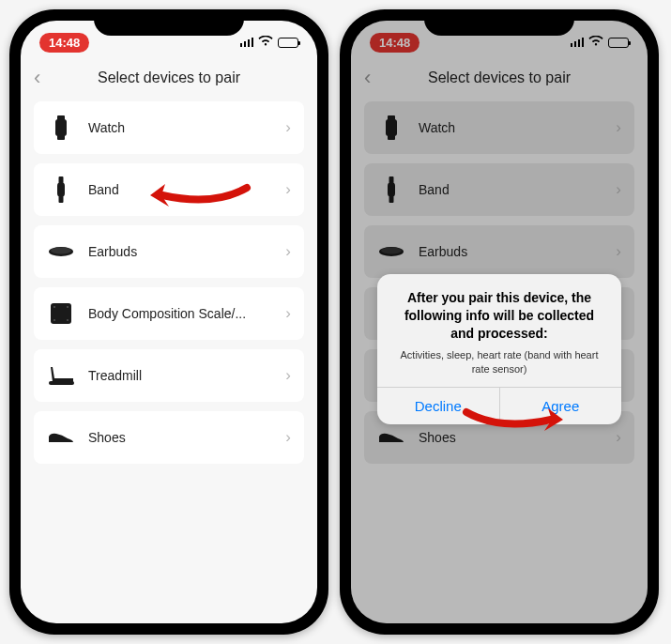  I want to click on device-label: Treadmill, so click(187, 376).